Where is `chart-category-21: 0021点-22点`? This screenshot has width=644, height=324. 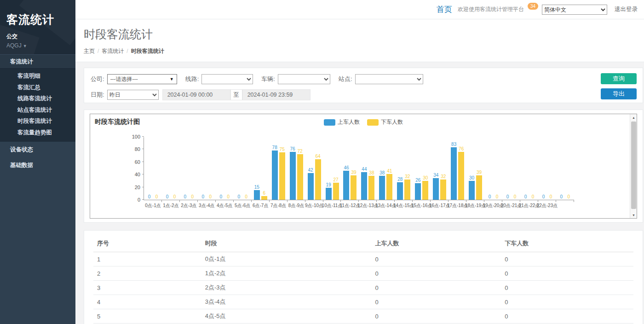
chart-category-21: 0021点-22点 is located at coordinates (529, 168).